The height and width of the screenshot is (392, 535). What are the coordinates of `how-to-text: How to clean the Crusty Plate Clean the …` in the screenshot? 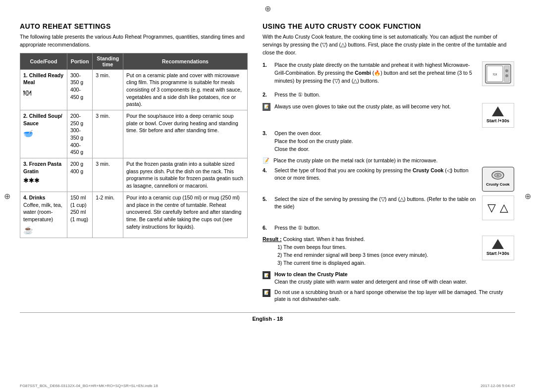 It's located at (371, 278).